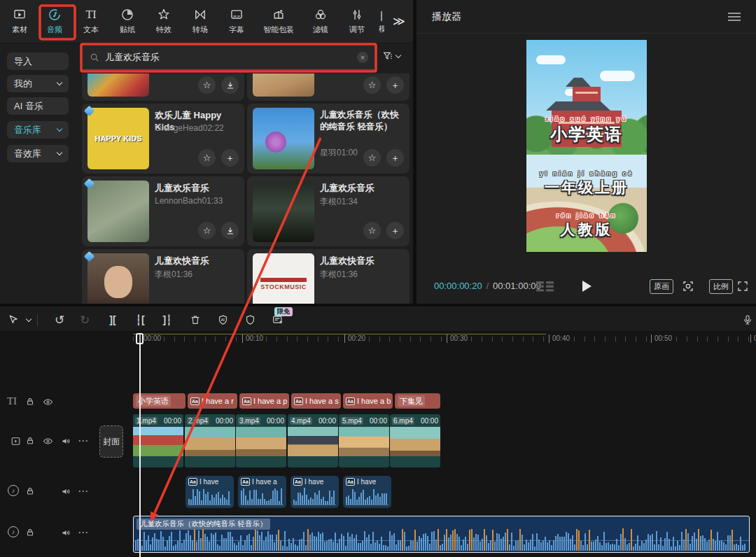 The height and width of the screenshot is (557, 756). What do you see at coordinates (364, 441) in the screenshot?
I see `video-clip: 5.mp400:00` at bounding box center [364, 441].